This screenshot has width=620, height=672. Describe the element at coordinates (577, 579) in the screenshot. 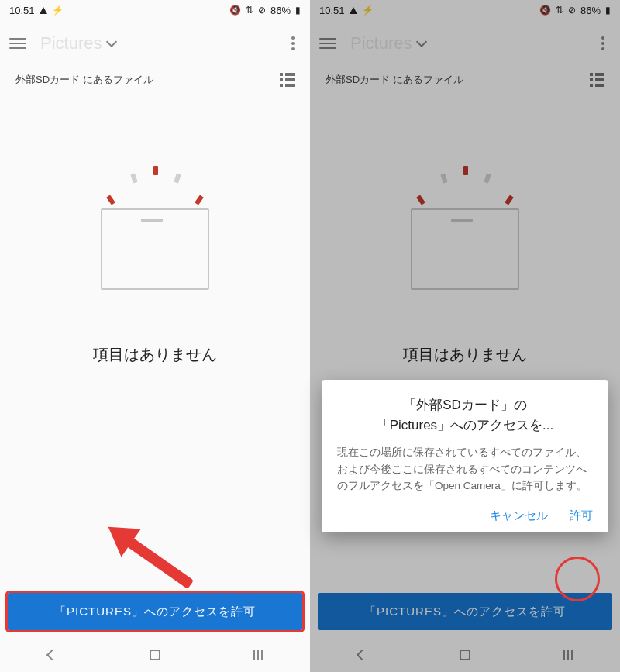

I see `annotation-circle` at that location.